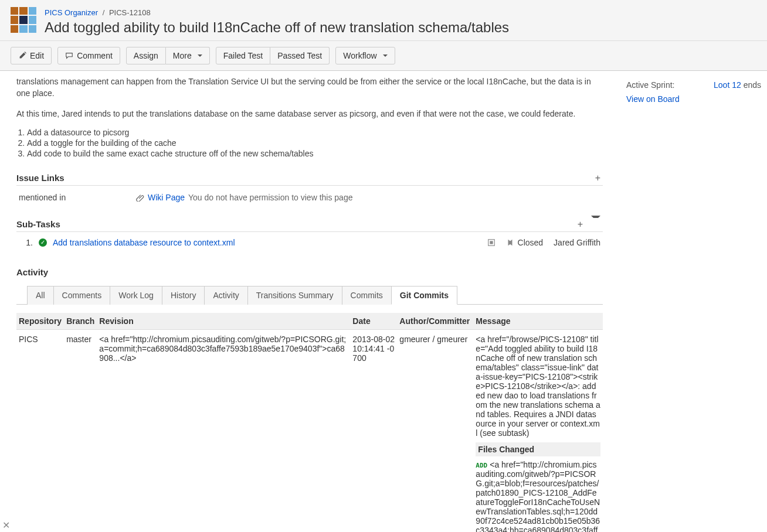 This screenshot has width=767, height=532. I want to click on col-message: Message, so click(538, 321).